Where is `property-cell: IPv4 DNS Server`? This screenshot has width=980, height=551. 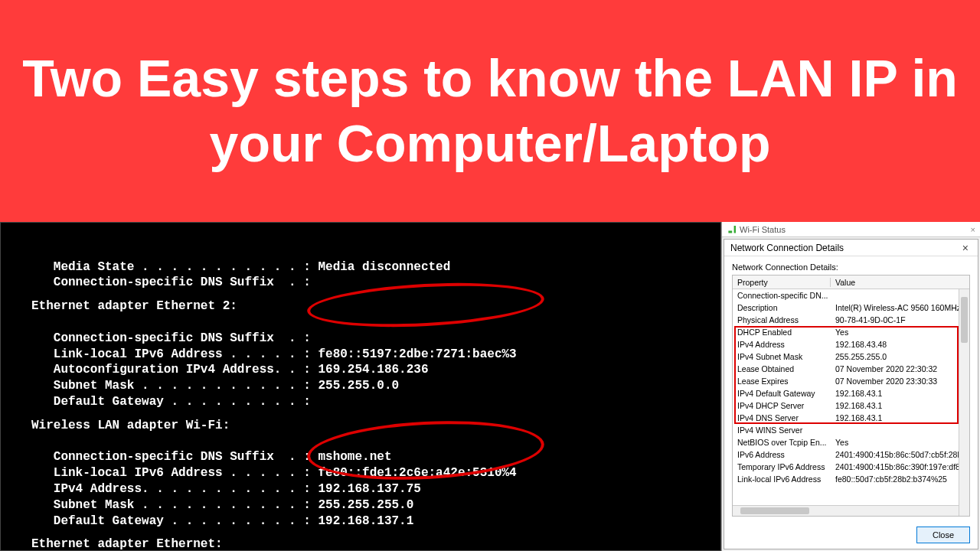 property-cell: IPv4 DNS Server is located at coordinates (782, 418).